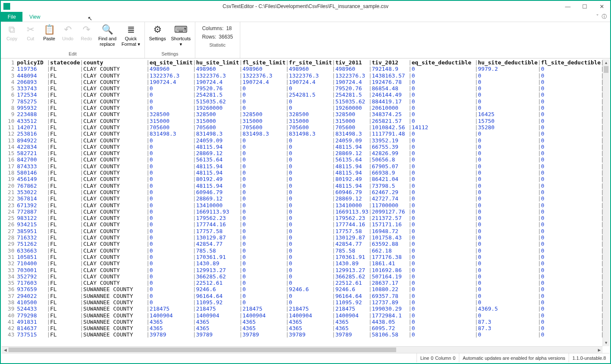 This screenshot has width=611, height=364. Describe the element at coordinates (12, 17) in the screenshot. I see `menu-file: File` at that location.